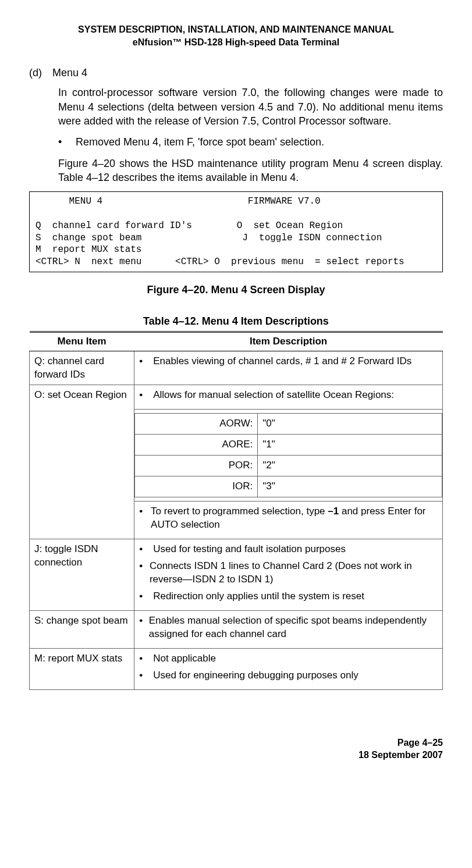 The width and height of the screenshot is (472, 868). Describe the element at coordinates (250, 107) in the screenshot. I see `paragraph-1: In control-processor software version 7.…` at that location.